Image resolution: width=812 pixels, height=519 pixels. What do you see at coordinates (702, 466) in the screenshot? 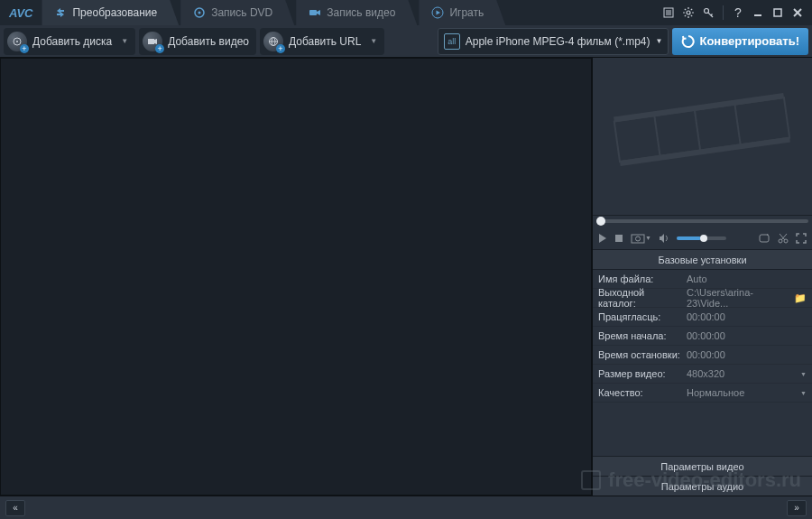
I see `video-params-header: Параметры видео` at bounding box center [702, 466].